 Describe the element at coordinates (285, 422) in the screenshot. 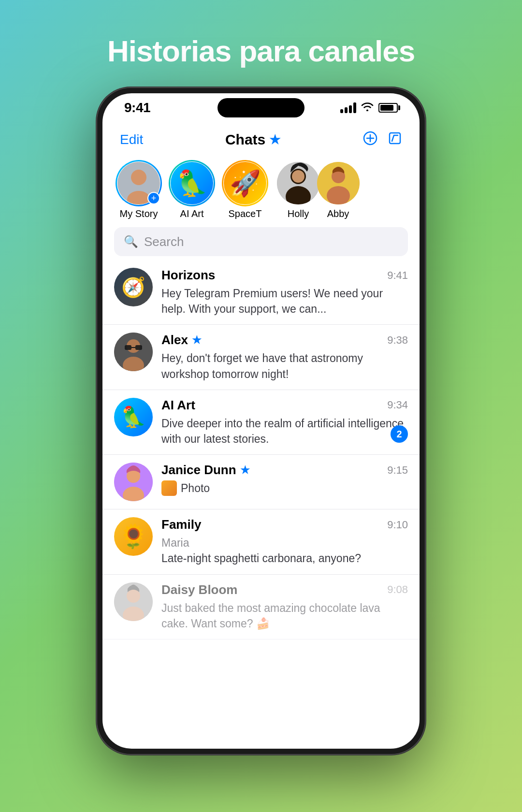

I see `chat-content-aiart: AI Art 9:34 Dive deeper into the realm o…` at that location.